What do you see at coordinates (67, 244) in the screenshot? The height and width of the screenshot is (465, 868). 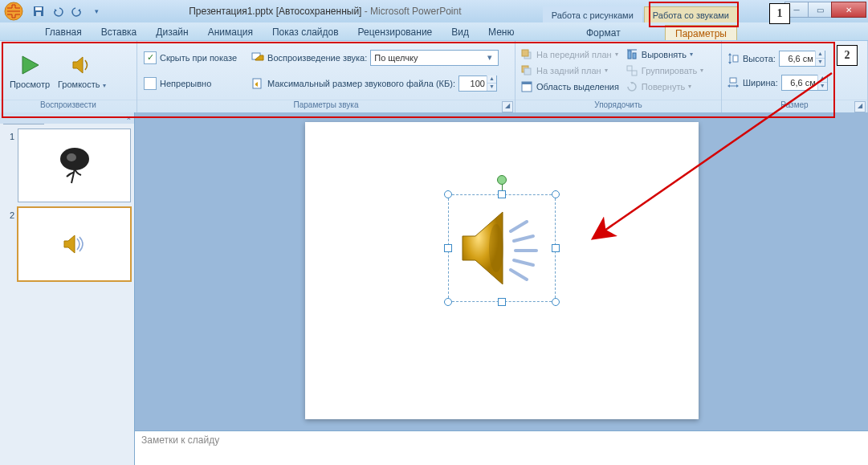 I see `slide-thumb-2: 2` at bounding box center [67, 244].